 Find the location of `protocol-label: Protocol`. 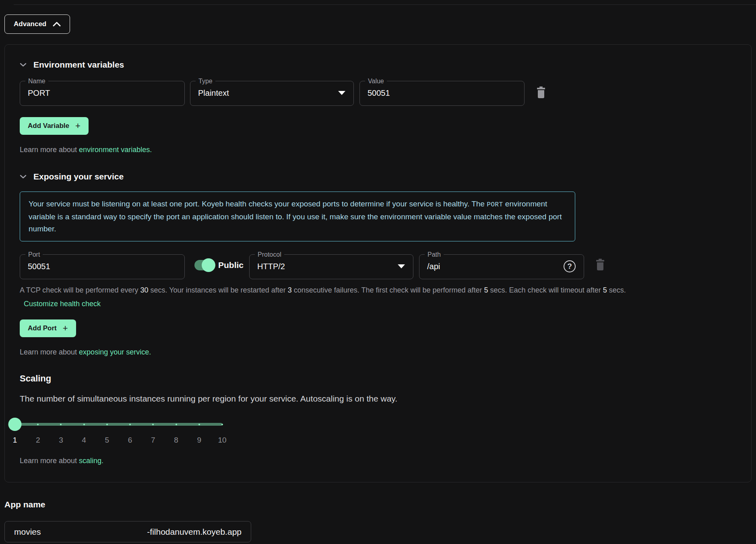

protocol-label: Protocol is located at coordinates (270, 255).